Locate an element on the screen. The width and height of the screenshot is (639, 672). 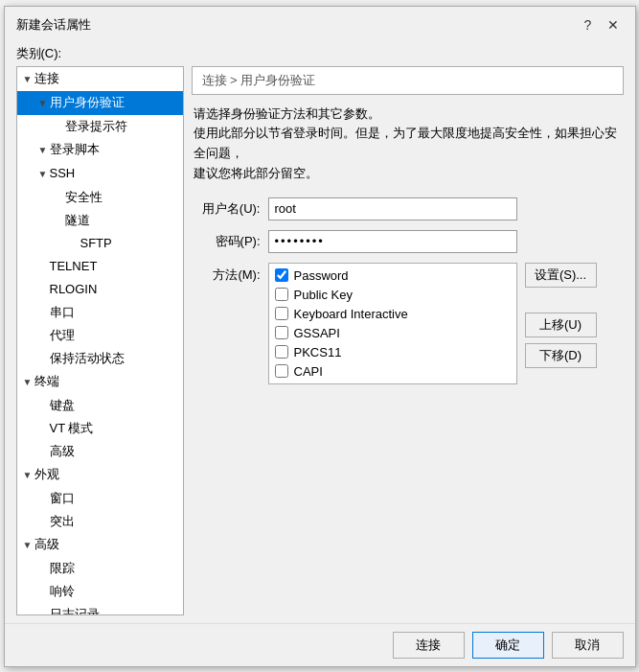
tree-item-login-prompt: 登录提示符 is located at coordinates (100, 127).